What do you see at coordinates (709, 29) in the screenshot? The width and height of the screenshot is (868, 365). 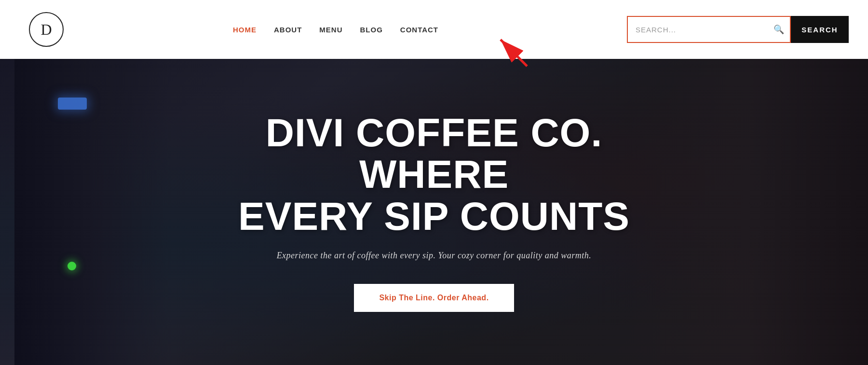 I see `search-input` at bounding box center [709, 29].